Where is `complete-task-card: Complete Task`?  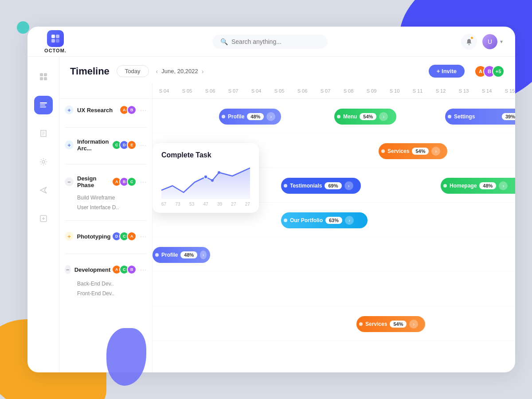
complete-task-card: Complete Task is located at coordinates (206, 178).